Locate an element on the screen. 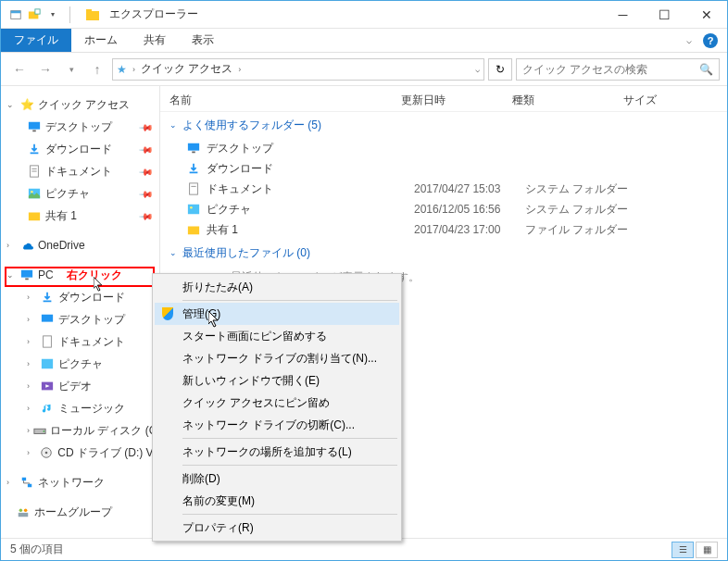 Image resolution: width=728 pixels, height=561 pixels. sidebar-desktop: デスクトップ 📌 is located at coordinates (80, 127).